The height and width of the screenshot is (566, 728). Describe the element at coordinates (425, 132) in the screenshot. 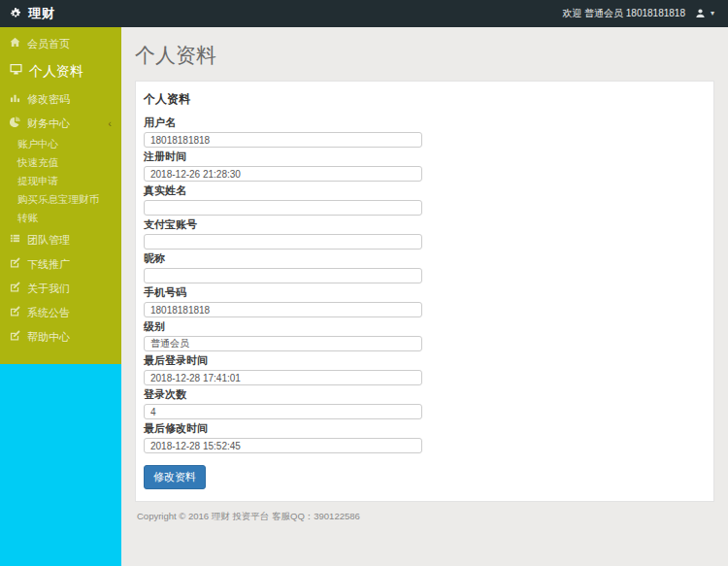

I see `form-group-username: 用户名` at that location.